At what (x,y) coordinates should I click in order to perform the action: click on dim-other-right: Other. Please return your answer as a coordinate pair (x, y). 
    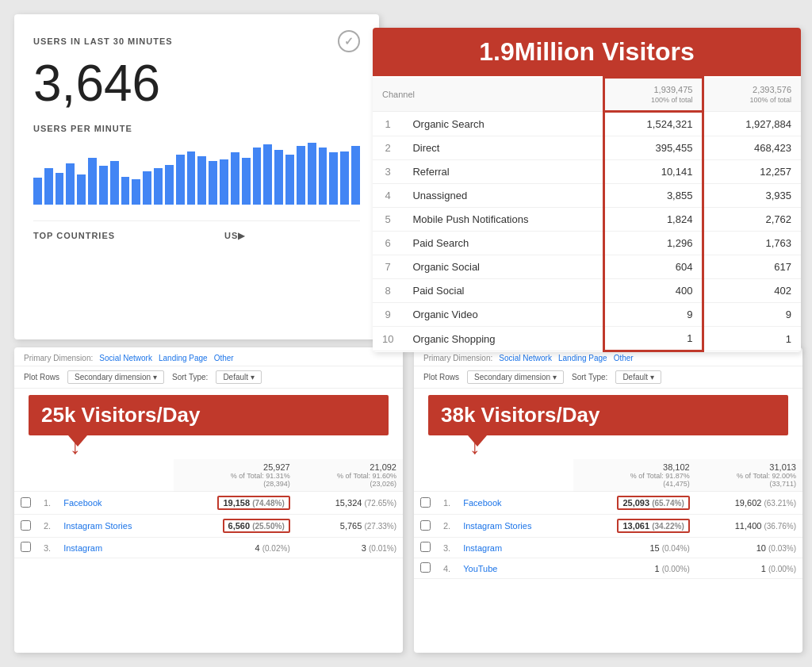
    Looking at the image, I should click on (623, 358).